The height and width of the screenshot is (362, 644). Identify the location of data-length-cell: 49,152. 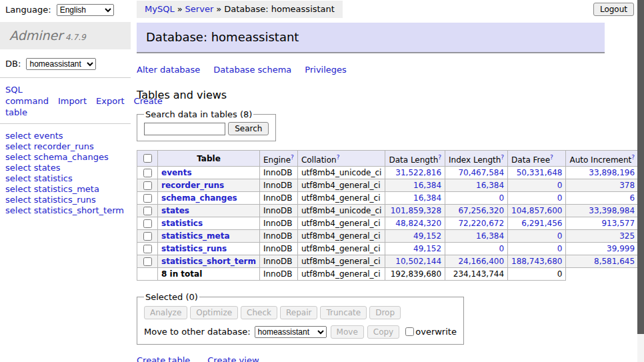
(415, 249).